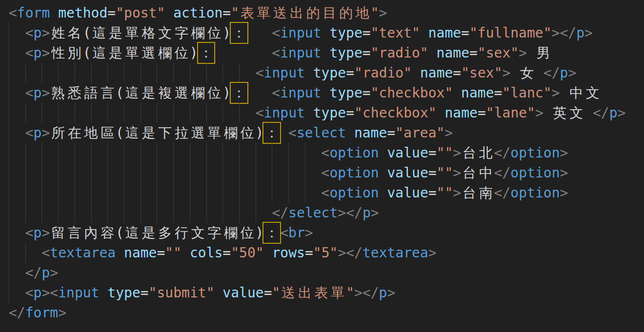  What do you see at coordinates (326, 13) in the screenshot?
I see `code-line: <form method="post" action="表單送出的目的地">` at bounding box center [326, 13].